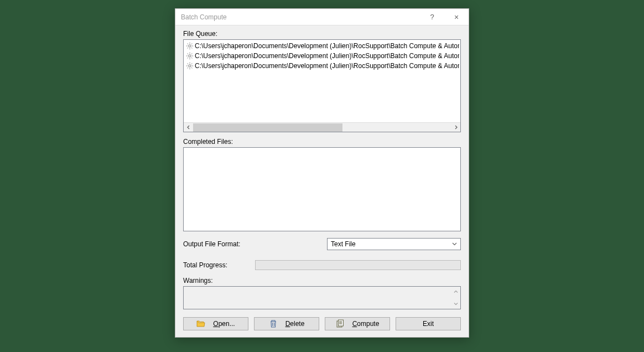 This screenshot has height=352, width=644. I want to click on completed-files-listbox, so click(322, 189).